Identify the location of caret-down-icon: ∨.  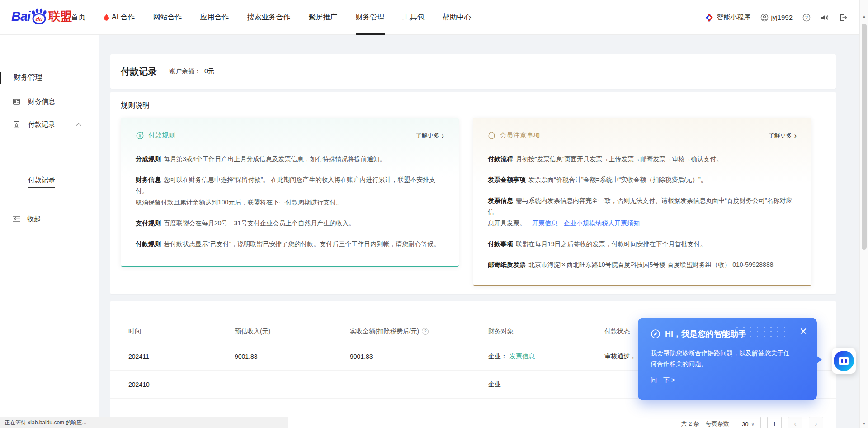
(753, 424).